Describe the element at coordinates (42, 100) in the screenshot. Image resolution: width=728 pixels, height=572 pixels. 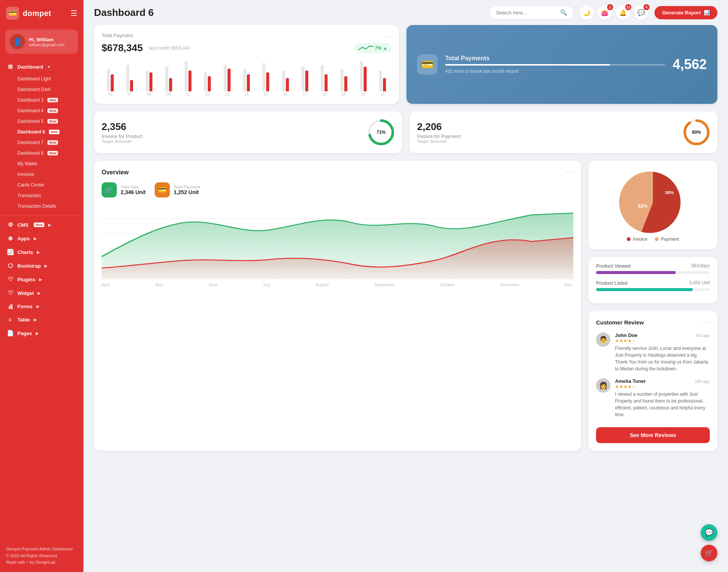
I see `sidebar-item-dashboard-3: Dashboard 3 New` at that location.